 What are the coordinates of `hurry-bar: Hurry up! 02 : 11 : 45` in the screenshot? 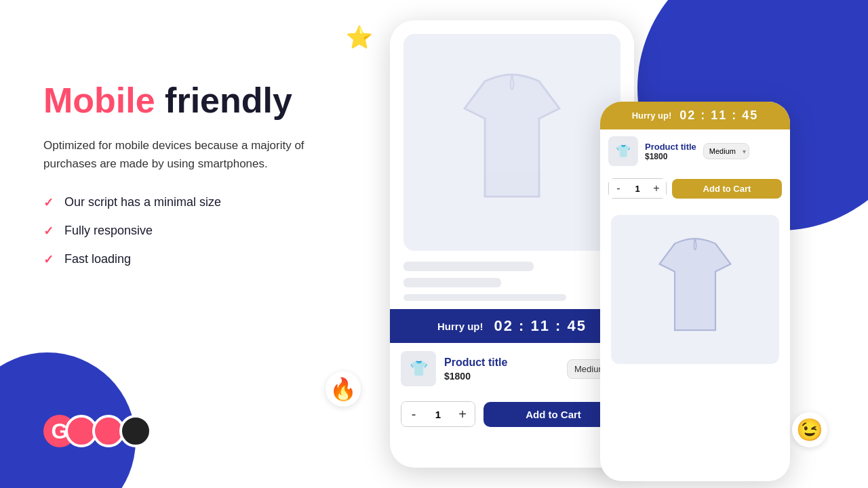 It's located at (512, 326).